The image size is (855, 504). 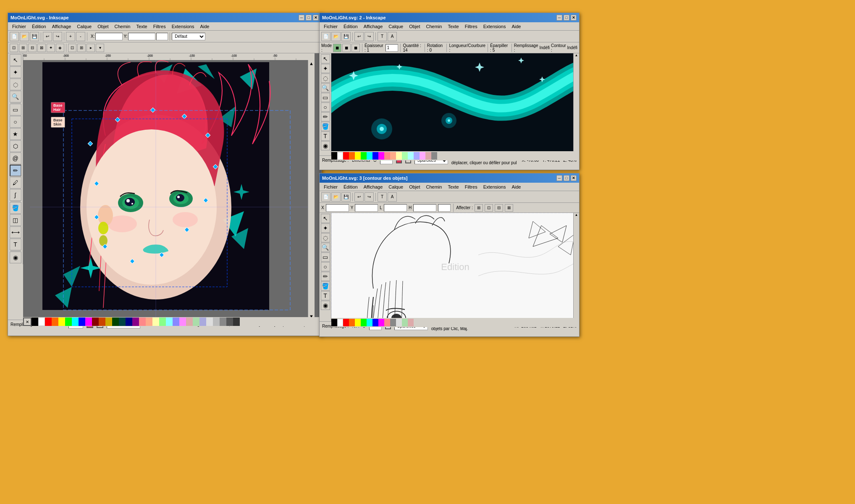 I want to click on zoom-in-btn: +, so click(x=71, y=37).